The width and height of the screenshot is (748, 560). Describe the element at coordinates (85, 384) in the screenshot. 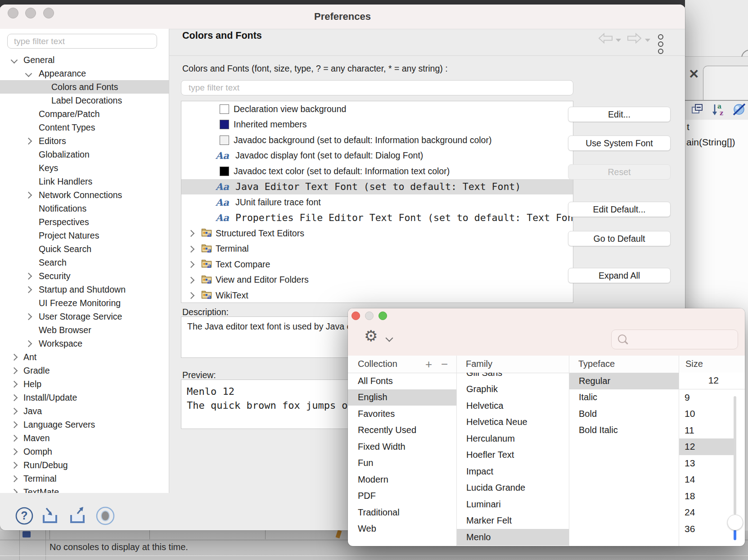

I see `tree-item: Help` at that location.